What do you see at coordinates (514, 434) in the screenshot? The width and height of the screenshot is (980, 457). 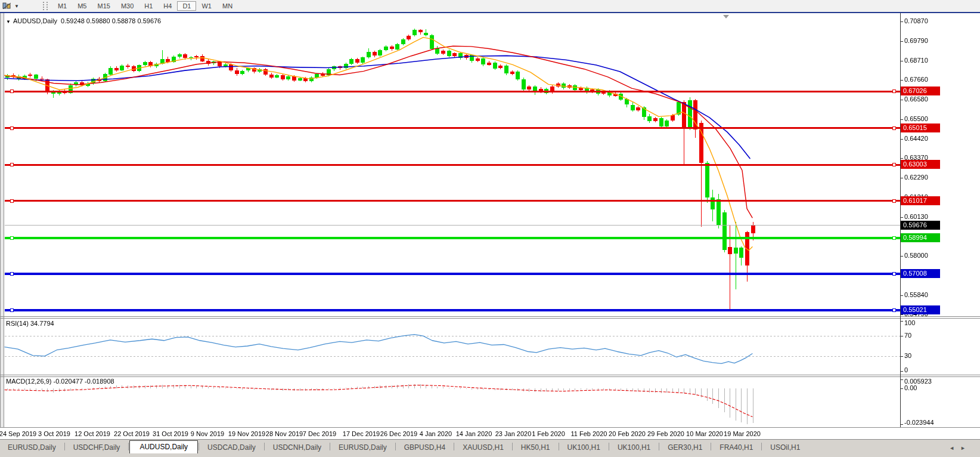 I see `date-axis-label: 23 Jan 2020` at bounding box center [514, 434].